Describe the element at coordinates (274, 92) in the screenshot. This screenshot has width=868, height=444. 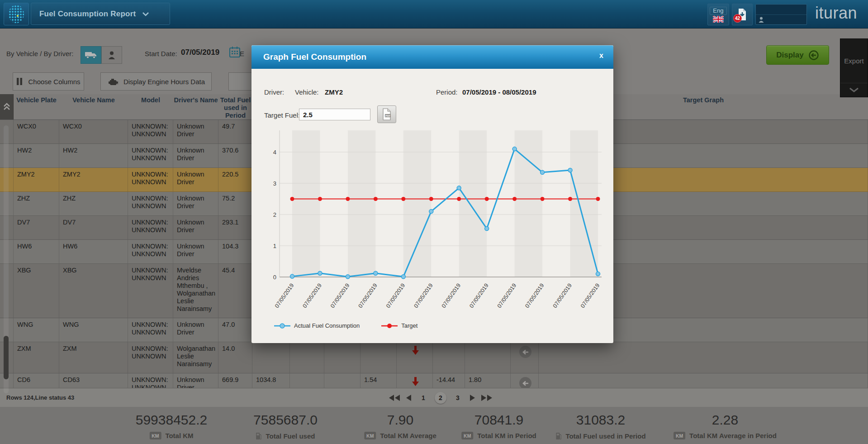
I see `driver-label: Driver:` at that location.